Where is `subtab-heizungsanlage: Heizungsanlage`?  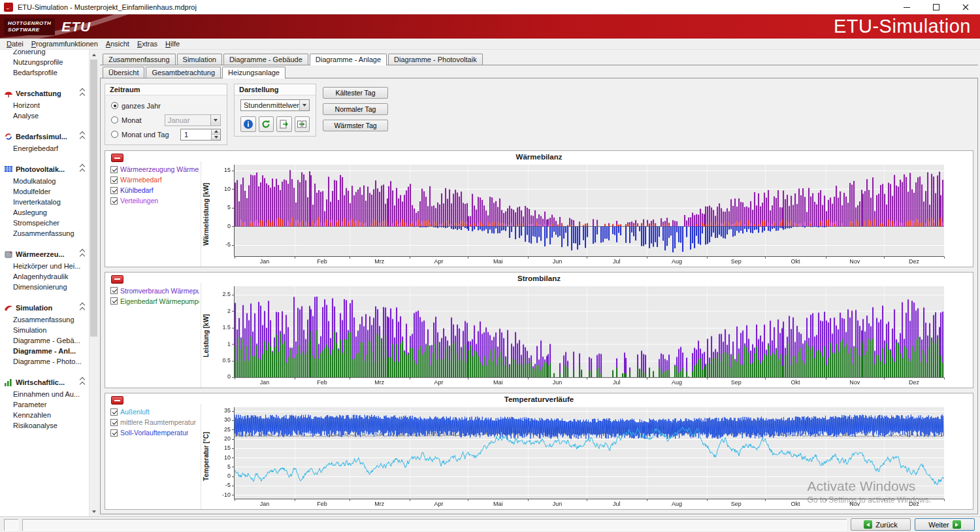 subtab-heizungsanlage: Heizungsanlage is located at coordinates (253, 73).